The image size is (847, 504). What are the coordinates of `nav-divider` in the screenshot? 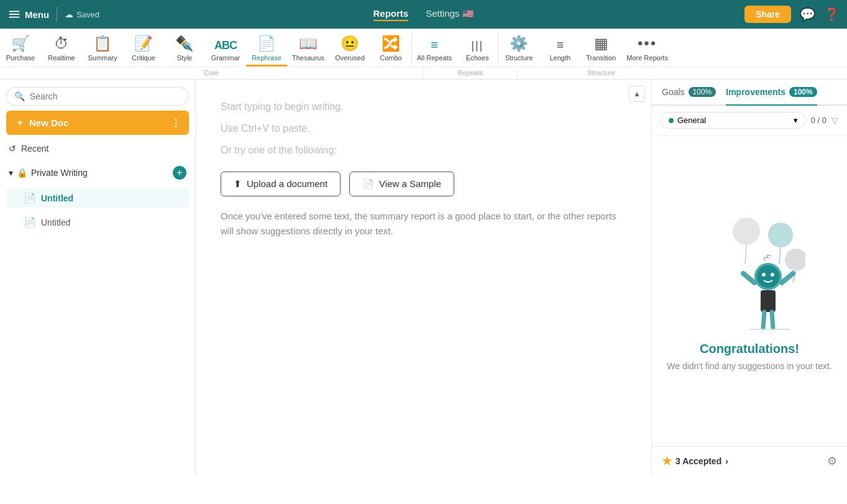 It's located at (57, 14).